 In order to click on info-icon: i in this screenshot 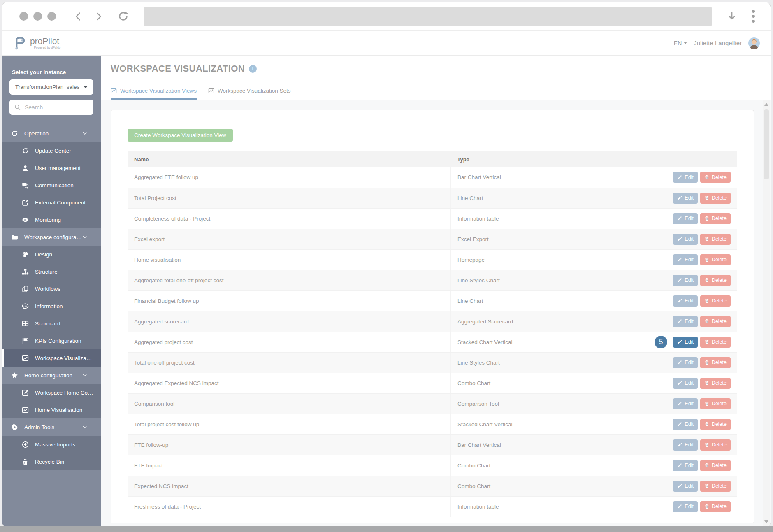, I will do `click(253, 69)`.